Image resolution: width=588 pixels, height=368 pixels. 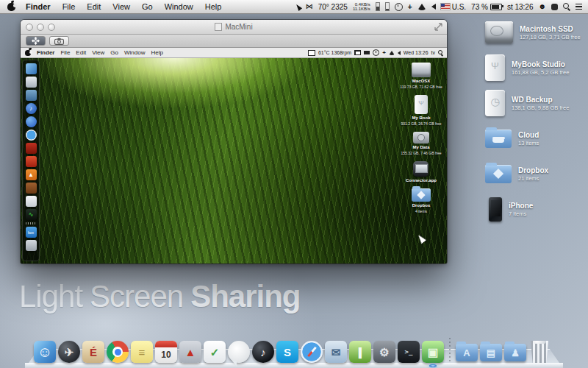 What do you see at coordinates (31, 215) in the screenshot?
I see `activity-monitor-dock-icon: ∿` at bounding box center [31, 215].